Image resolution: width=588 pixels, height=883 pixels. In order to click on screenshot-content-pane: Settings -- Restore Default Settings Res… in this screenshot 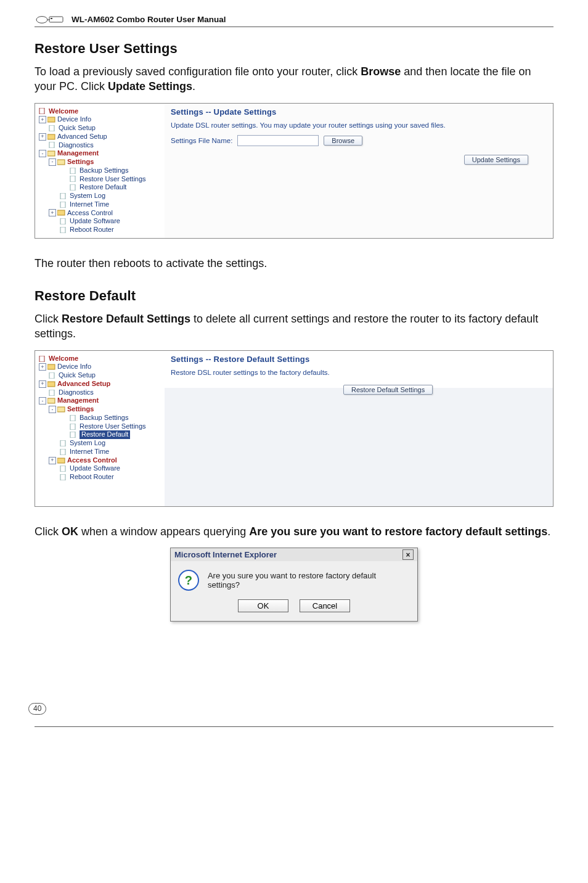, I will do `click(359, 429)`.